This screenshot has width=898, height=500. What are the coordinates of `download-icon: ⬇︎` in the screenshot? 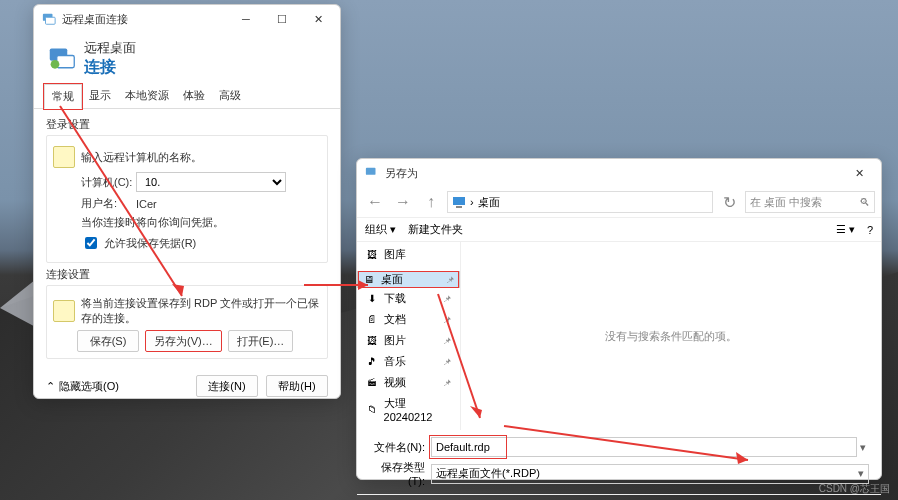 It's located at (372, 299).